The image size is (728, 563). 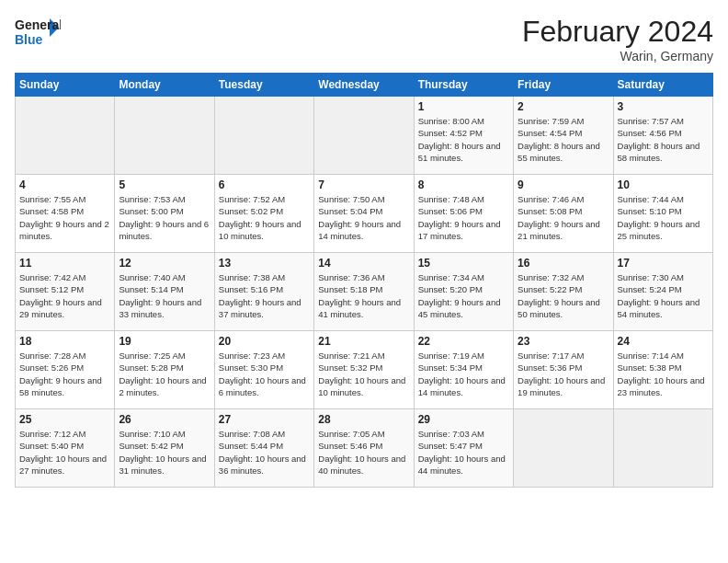 I want to click on day-number: 16, so click(x=563, y=263).